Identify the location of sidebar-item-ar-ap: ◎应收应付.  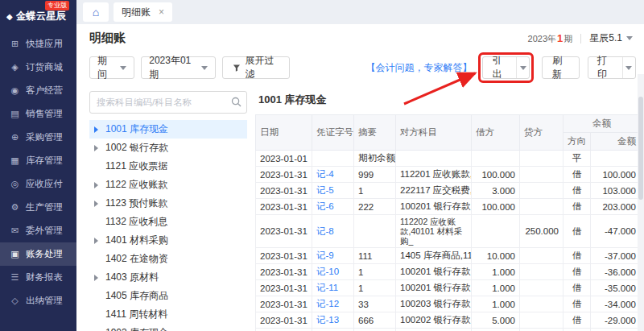
(39, 184).